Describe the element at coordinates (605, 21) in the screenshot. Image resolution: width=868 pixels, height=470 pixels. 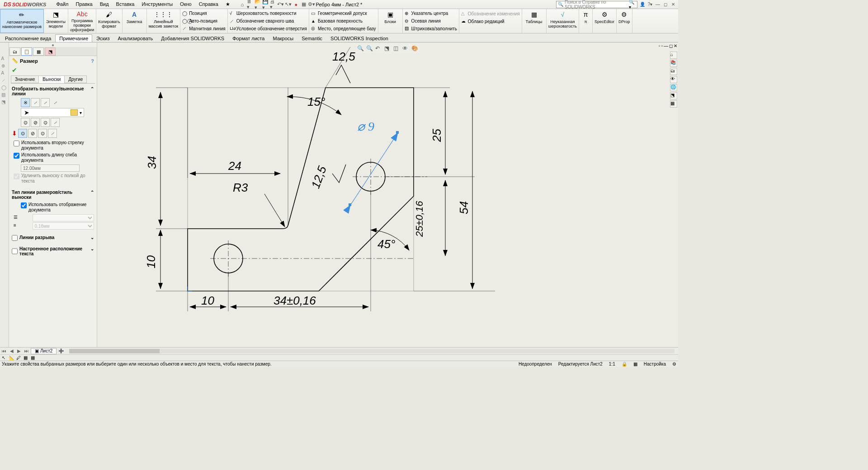
I see `btn-spec-editor: ⚙ SpecEditor` at that location.